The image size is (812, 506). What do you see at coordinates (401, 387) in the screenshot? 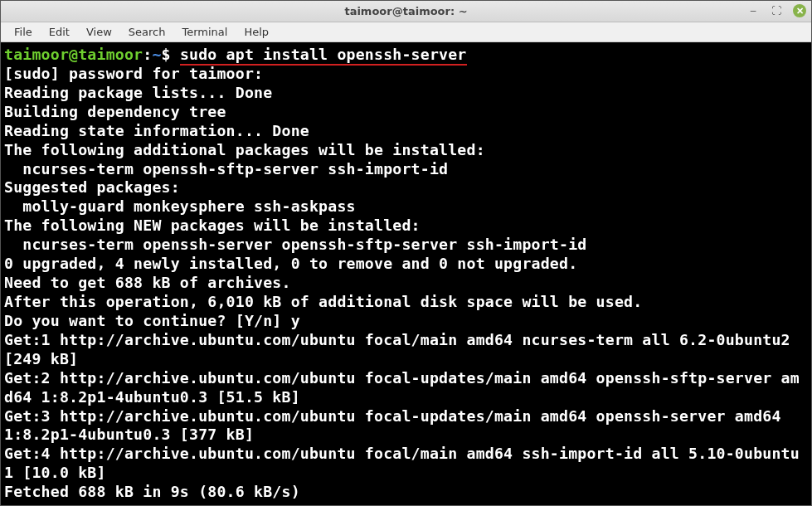
I see `output-line: Get:2 http://archive.ubuntu.com/ubuntu f…` at bounding box center [401, 387].